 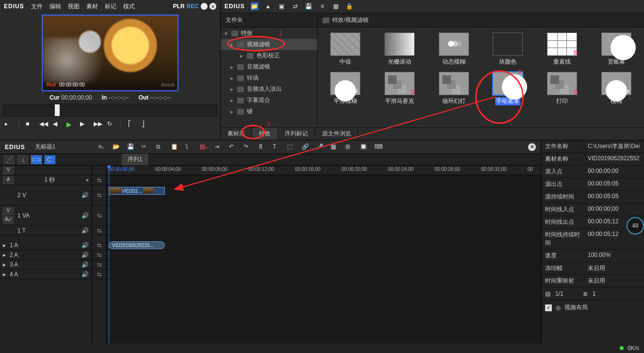 I want to click on menu-mode: 模式, so click(x=129, y=7).